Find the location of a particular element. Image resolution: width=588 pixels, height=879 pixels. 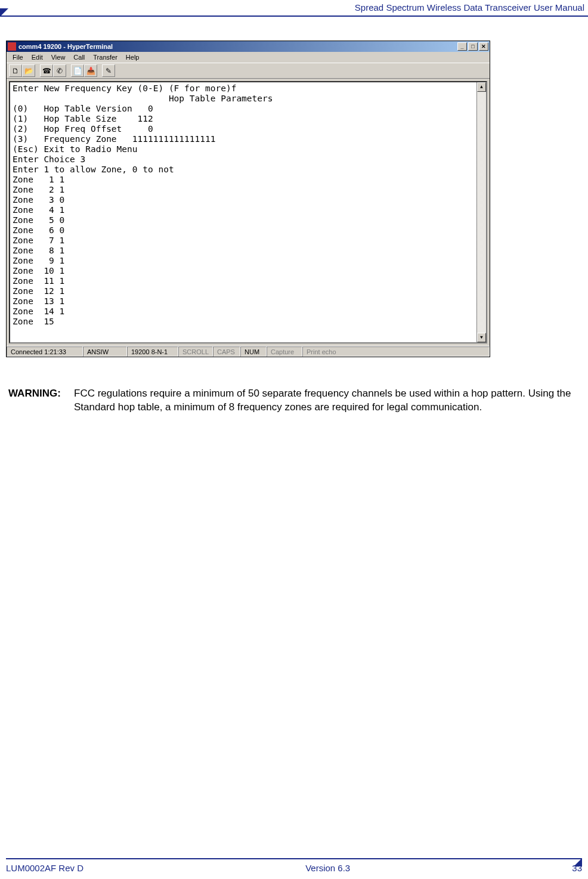

status-caps: CAPS is located at coordinates (227, 352).